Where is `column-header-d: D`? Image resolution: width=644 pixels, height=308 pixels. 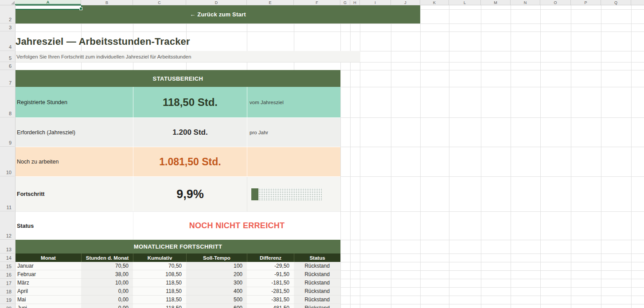 column-header-d: D is located at coordinates (216, 3).